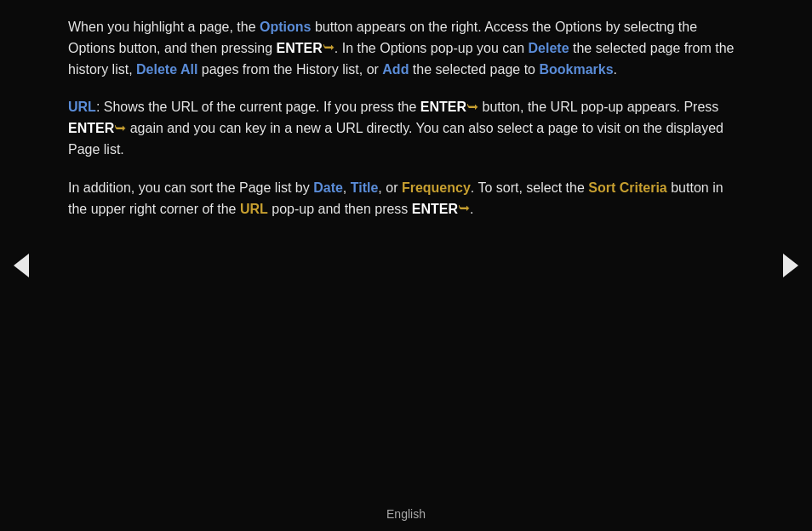 The image size is (812, 531). I want to click on text-after-freq: . To sort, select the, so click(529, 187).